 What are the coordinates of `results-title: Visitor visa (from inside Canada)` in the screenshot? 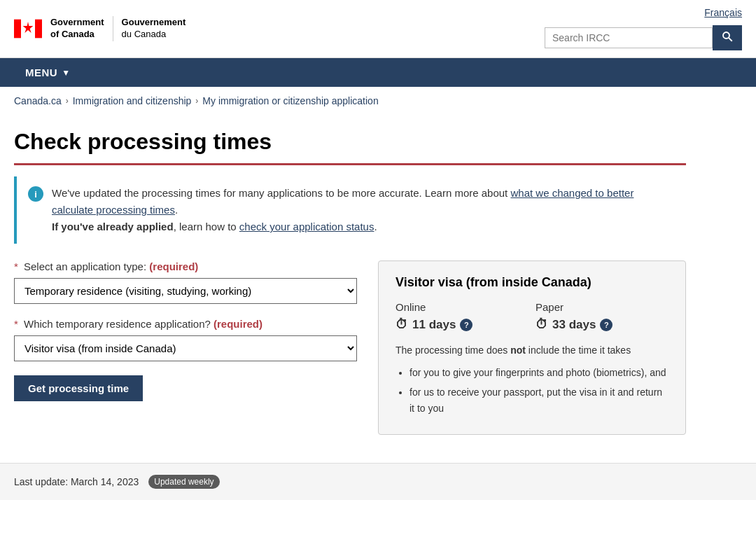 It's located at (532, 283).